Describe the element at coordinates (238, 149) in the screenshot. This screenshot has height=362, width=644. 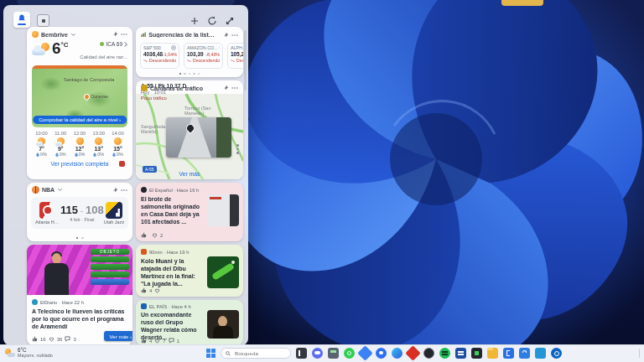
I see `map-options-icon` at that location.